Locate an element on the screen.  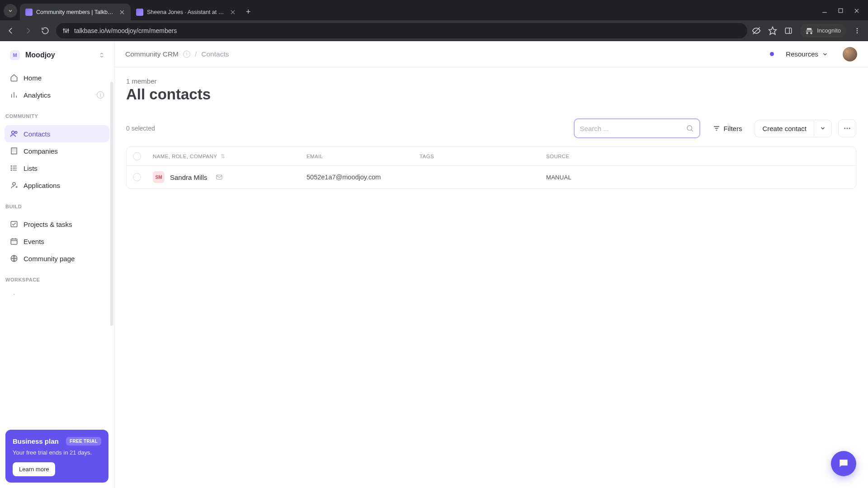
calendar-icon is located at coordinates (14, 241).